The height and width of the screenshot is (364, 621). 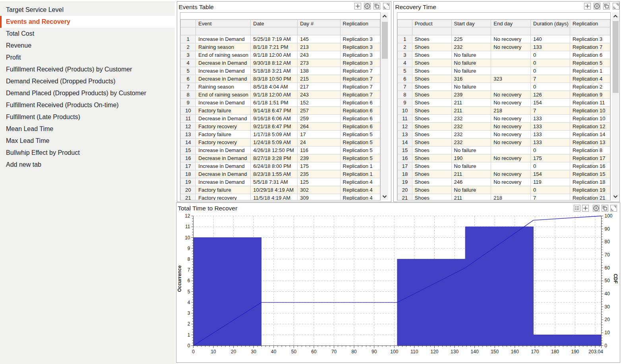 I want to click on svg-text: 4, so click(x=189, y=302).